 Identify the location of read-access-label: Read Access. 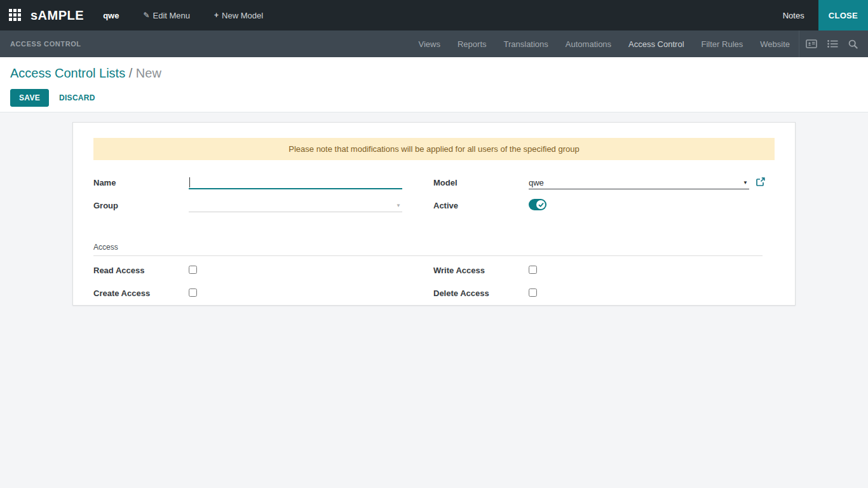
(141, 269).